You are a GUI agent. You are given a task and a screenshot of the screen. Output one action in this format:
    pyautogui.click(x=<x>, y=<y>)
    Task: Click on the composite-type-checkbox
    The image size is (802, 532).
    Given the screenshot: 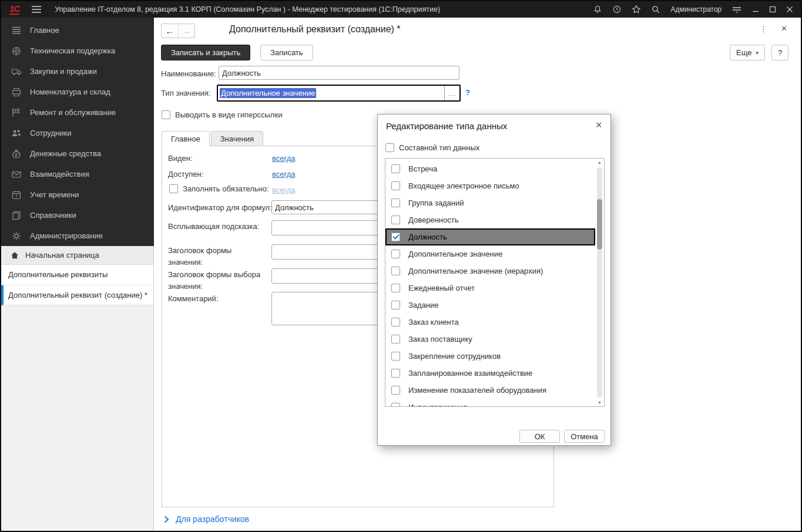 What is the action you would take?
    pyautogui.click(x=390, y=148)
    